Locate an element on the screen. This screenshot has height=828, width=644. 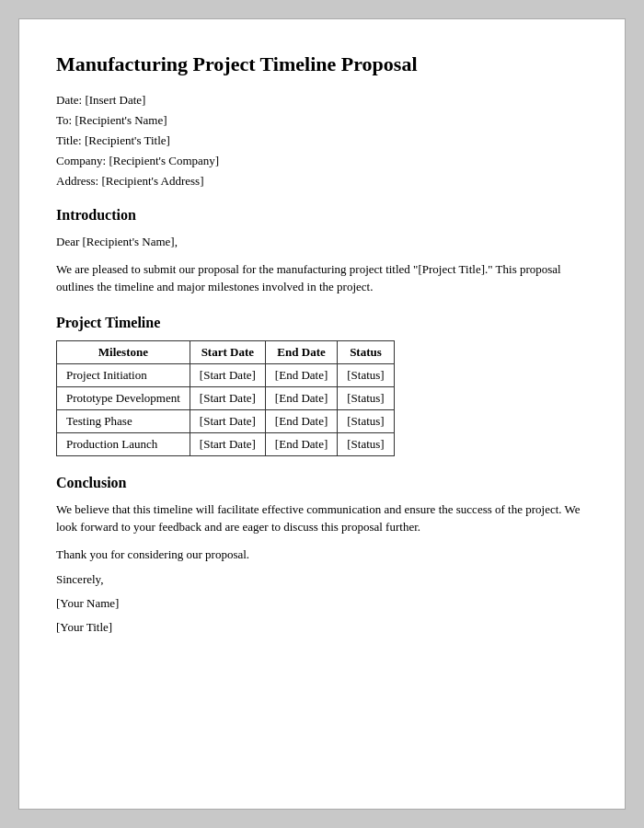
closing-sincerely: Sincerely, is located at coordinates (322, 580).